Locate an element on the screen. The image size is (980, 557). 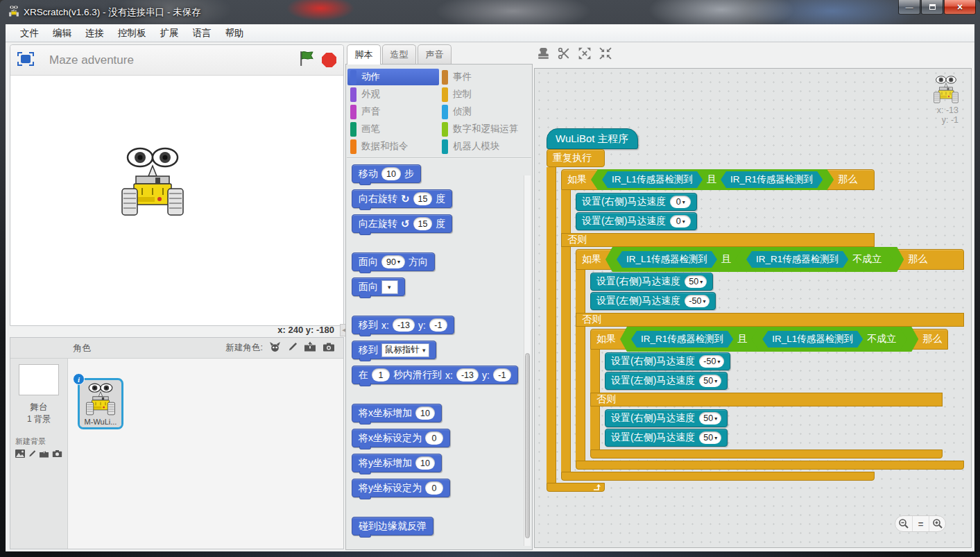
menu-item-1: 编辑 is located at coordinates (62, 33).